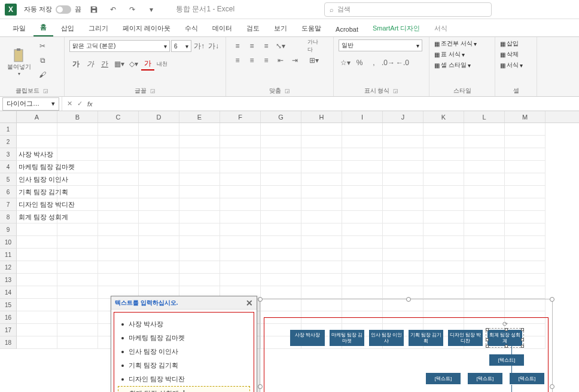  I want to click on org-box-selected: ⟳ 회계 팀장 성회계, so click(505, 338).